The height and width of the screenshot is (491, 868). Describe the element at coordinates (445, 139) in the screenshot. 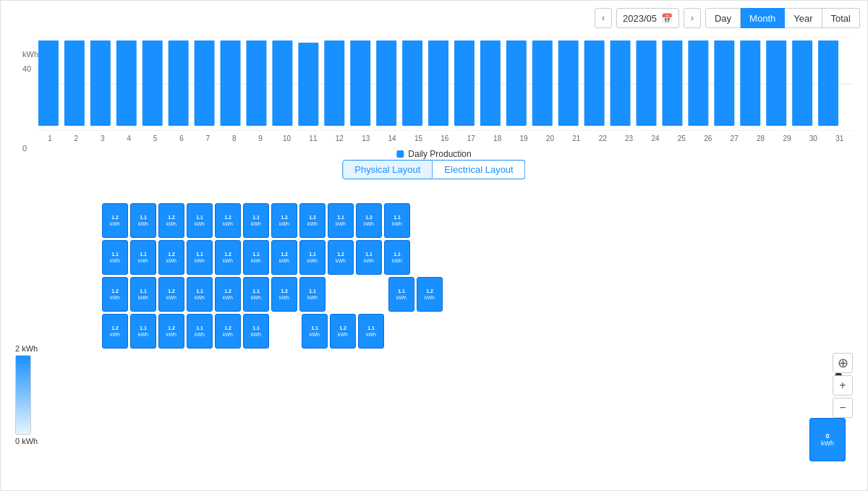

I see `x-tick: 16` at that location.